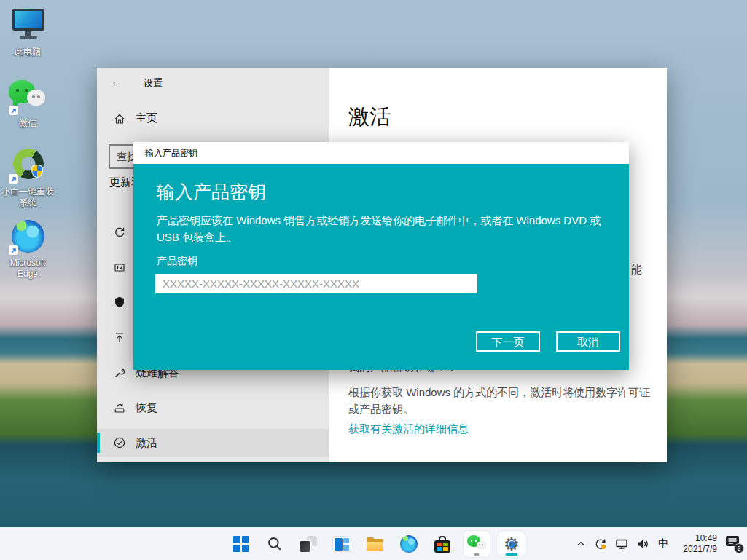 The image size is (747, 560). Describe the element at coordinates (500, 401) in the screenshot. I see `activation-description: 根据你获取 Windows 的方式的不同，激活时将使用数字许可证或产品密钥。` at that location.